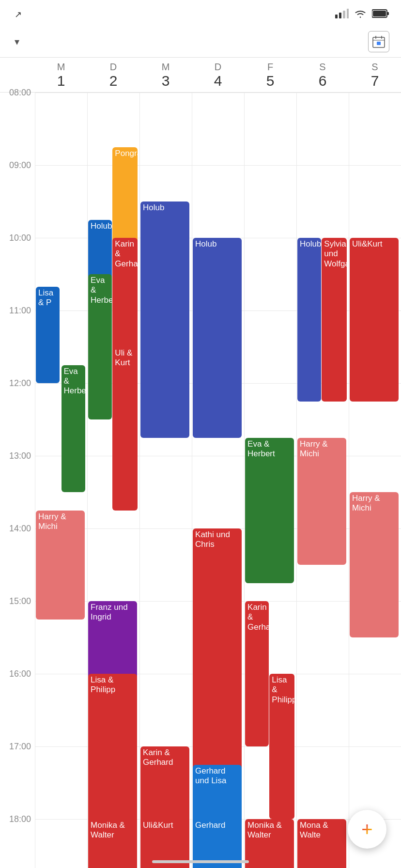  What do you see at coordinates (61, 76) in the screenshot?
I see `day-header-mon: M 1` at bounding box center [61, 76].